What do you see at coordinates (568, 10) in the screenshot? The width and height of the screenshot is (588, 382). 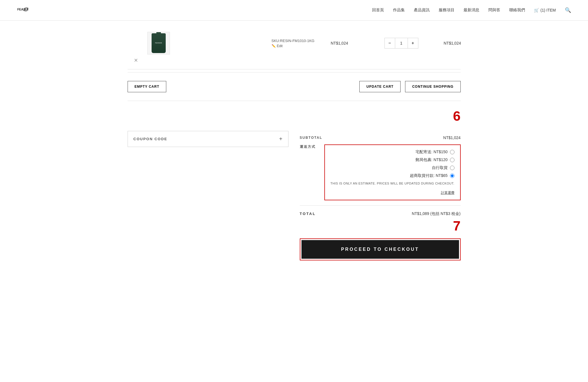 I see `search-button: 🔍` at bounding box center [568, 10].